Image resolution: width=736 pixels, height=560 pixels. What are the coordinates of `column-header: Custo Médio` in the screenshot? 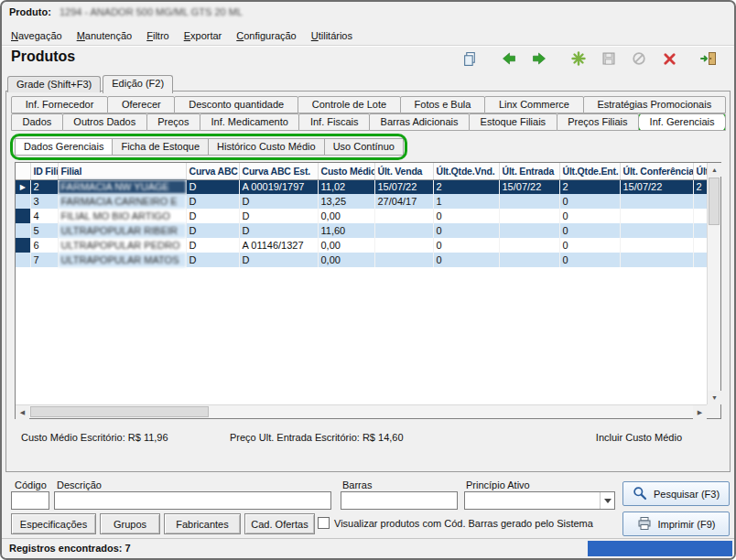 It's located at (346, 171).